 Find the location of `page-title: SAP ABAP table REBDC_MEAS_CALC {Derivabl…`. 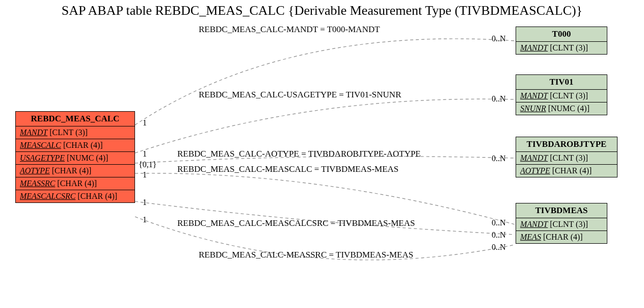

page-title: SAP ABAP table REBDC_MEAS_CALC {Derivabl… is located at coordinates (322, 11).